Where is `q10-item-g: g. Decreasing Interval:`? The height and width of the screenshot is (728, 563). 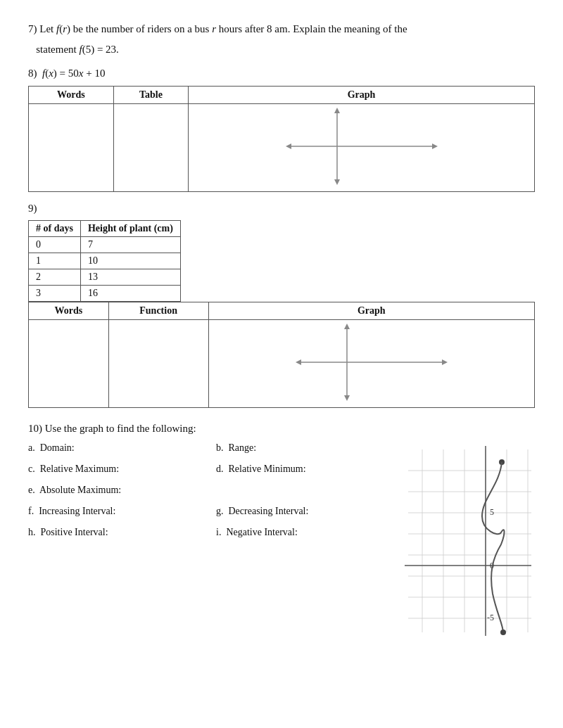 q10-item-g: g. Decreasing Interval: is located at coordinates (303, 511).